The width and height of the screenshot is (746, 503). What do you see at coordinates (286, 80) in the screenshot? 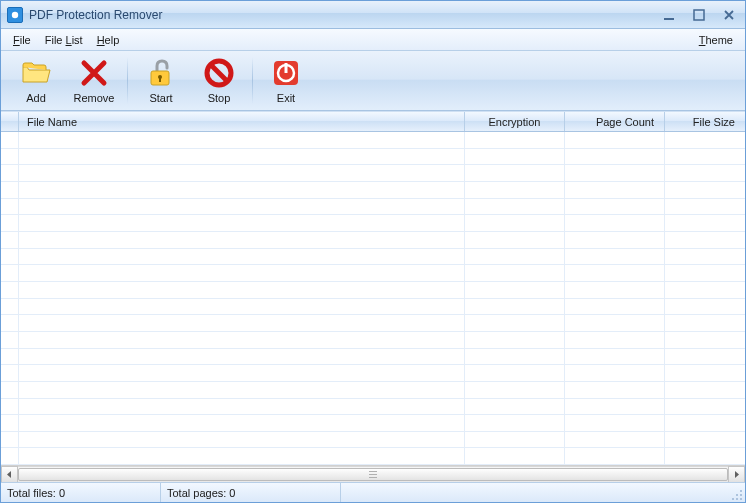
I see `toolgroup-exit: Exit` at bounding box center [286, 80].